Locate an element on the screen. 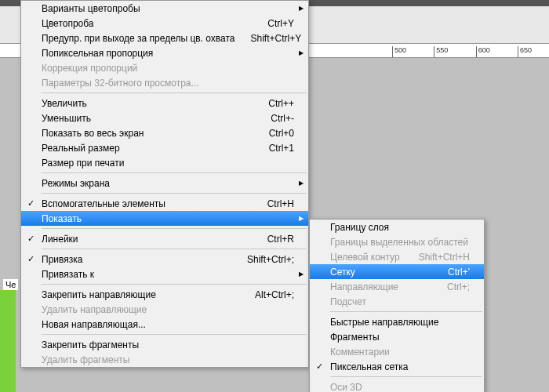  sub_menu-item: Границы выделенных областей is located at coordinates (397, 241).